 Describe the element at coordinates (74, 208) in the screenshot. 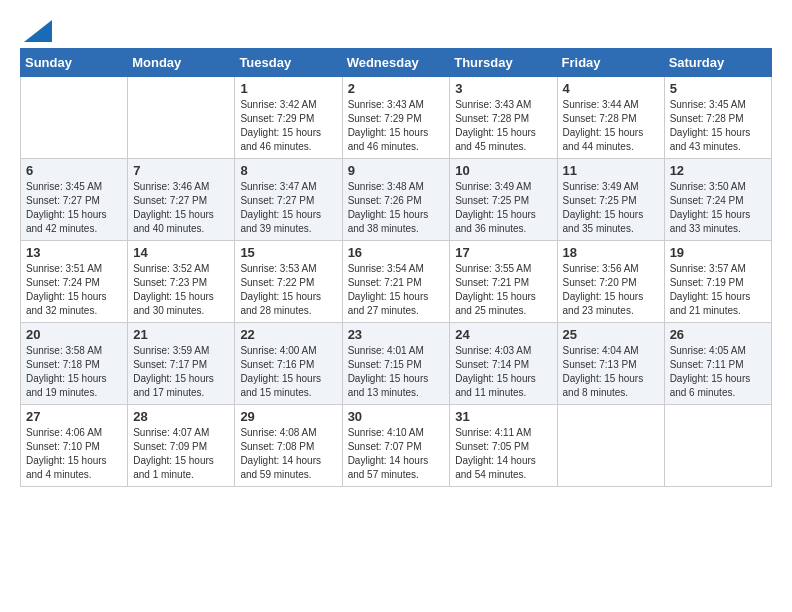

I see `day-info: Sunrise: 3:45 AM Sunset: 7:27 PM Dayligh…` at that location.